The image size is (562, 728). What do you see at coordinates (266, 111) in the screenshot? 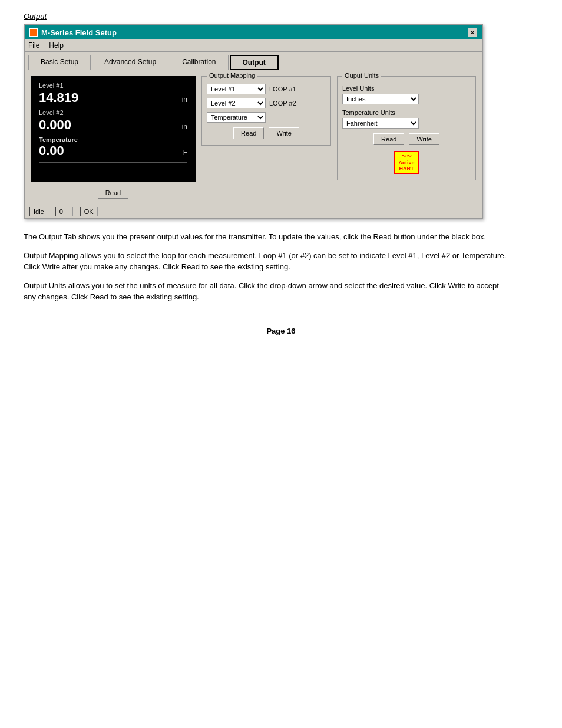
I see `output-mapping-group: Output Mapping Level #1 Level #2 Tempera…` at bounding box center [266, 111].